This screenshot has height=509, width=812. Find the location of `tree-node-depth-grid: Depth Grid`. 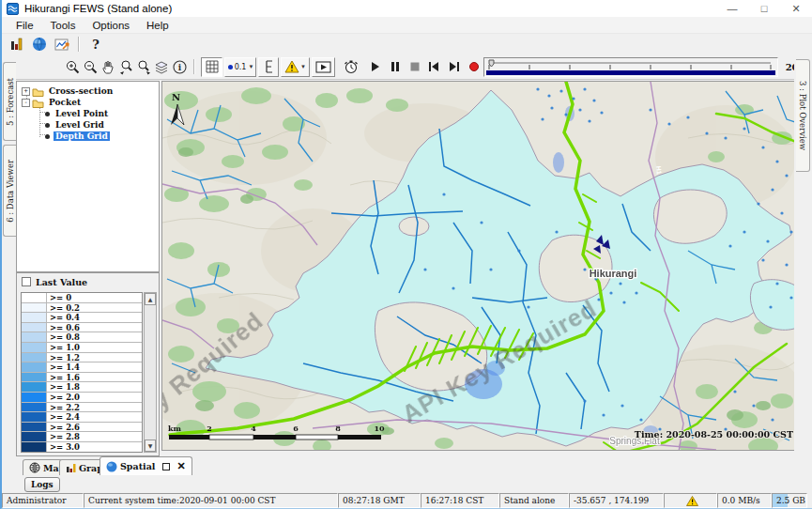

tree-node-depth-grid: Depth Grid is located at coordinates (77, 136).